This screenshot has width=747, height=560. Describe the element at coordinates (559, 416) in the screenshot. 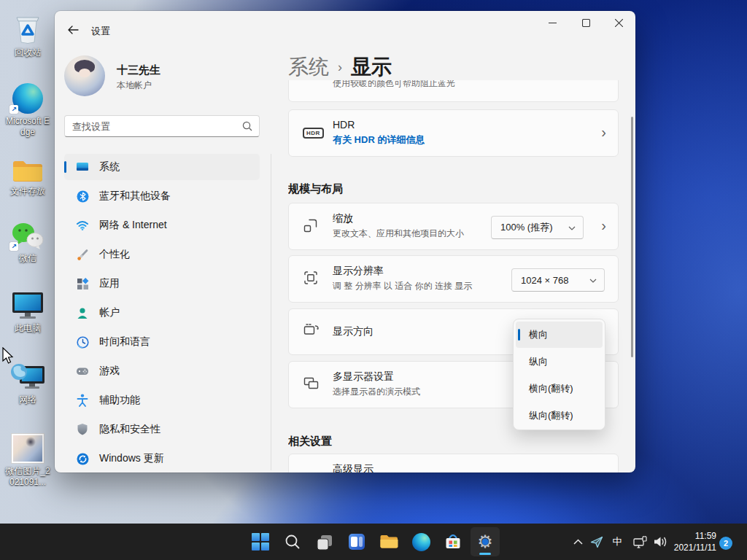

I see `orientation-option-portrait-flipped: 纵向(翻转)` at that location.